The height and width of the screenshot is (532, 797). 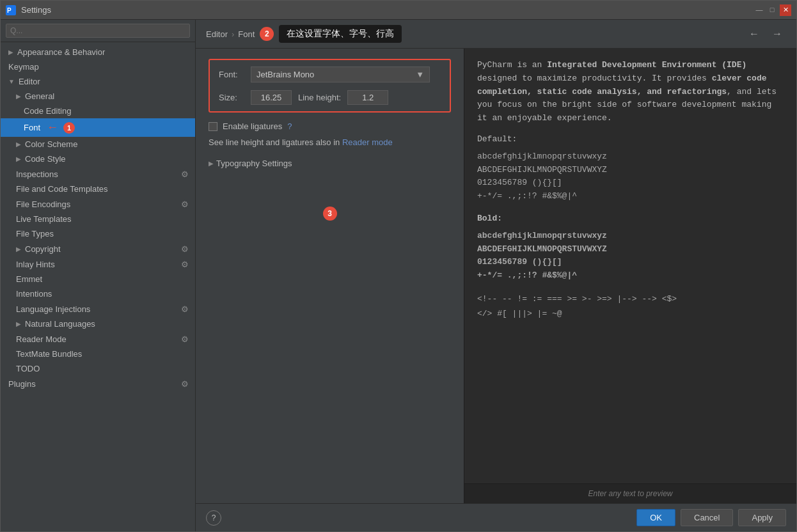 What do you see at coordinates (43, 205) in the screenshot?
I see `sidebar-item-label: File Encodings` at bounding box center [43, 205].